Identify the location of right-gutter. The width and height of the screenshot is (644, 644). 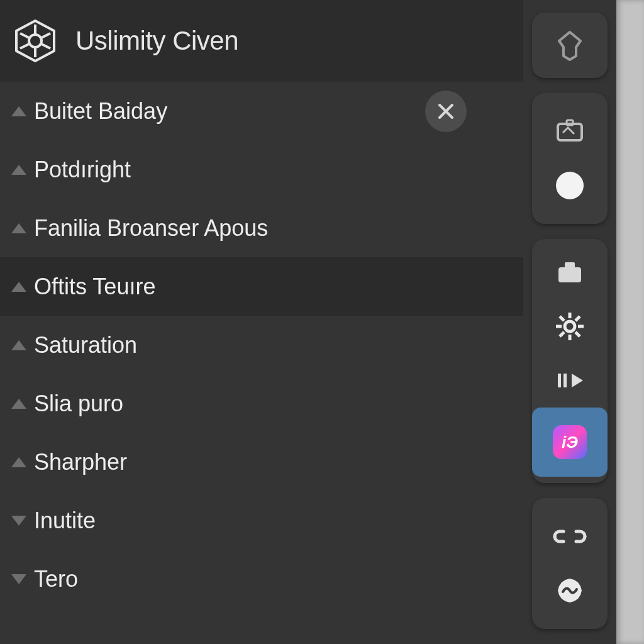
(630, 322).